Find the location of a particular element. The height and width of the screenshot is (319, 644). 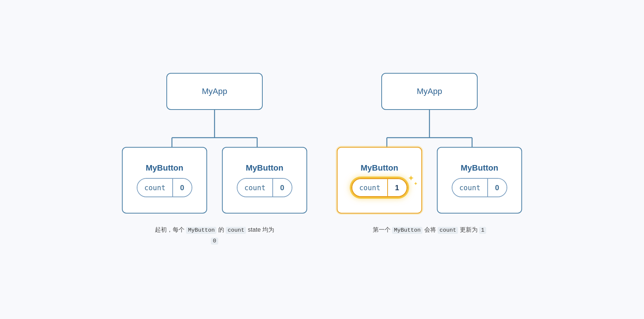

diagram2-button1-pill: count 1 is located at coordinates (379, 188).